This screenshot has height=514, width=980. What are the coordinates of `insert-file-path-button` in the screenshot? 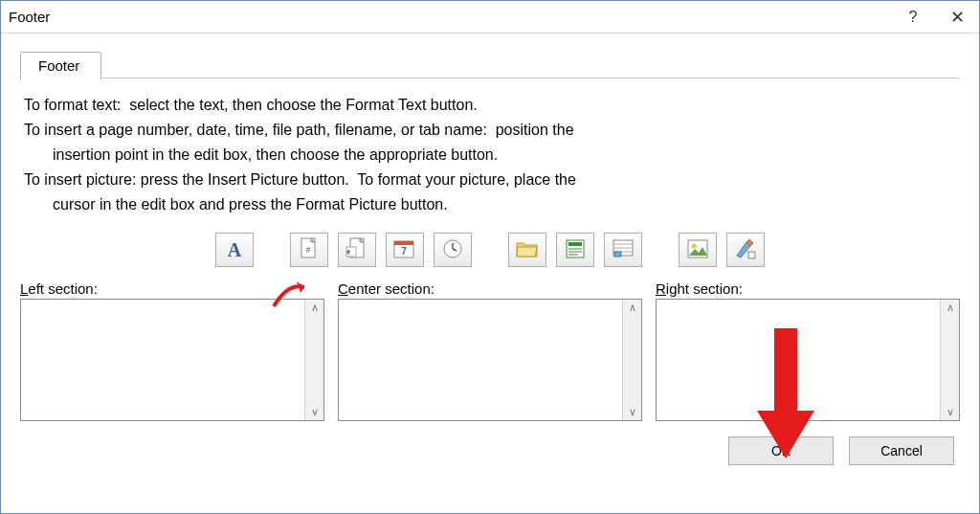 It's located at (527, 250).